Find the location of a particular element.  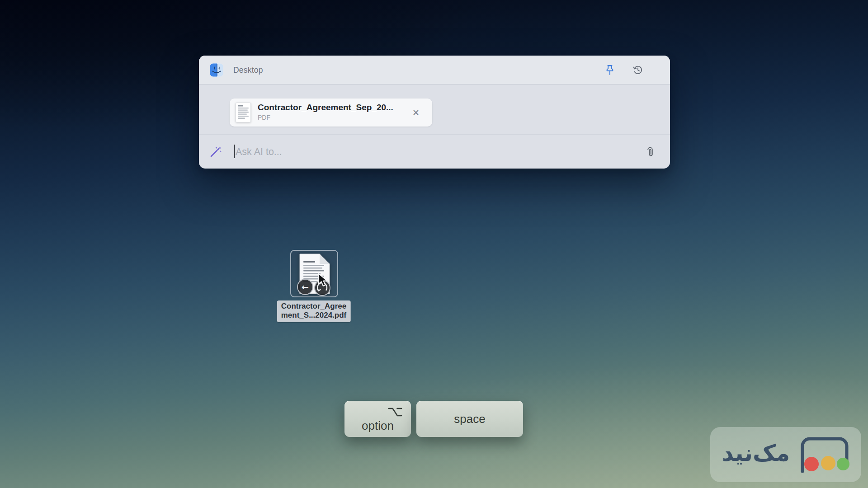

attachment-kind: PDF is located at coordinates (332, 117).